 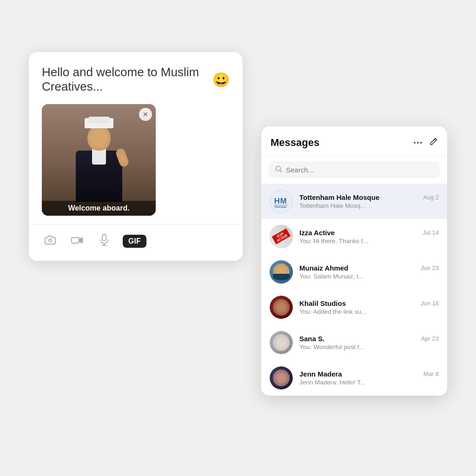 What do you see at coordinates (354, 170) in the screenshot?
I see `search-bar` at bounding box center [354, 170].